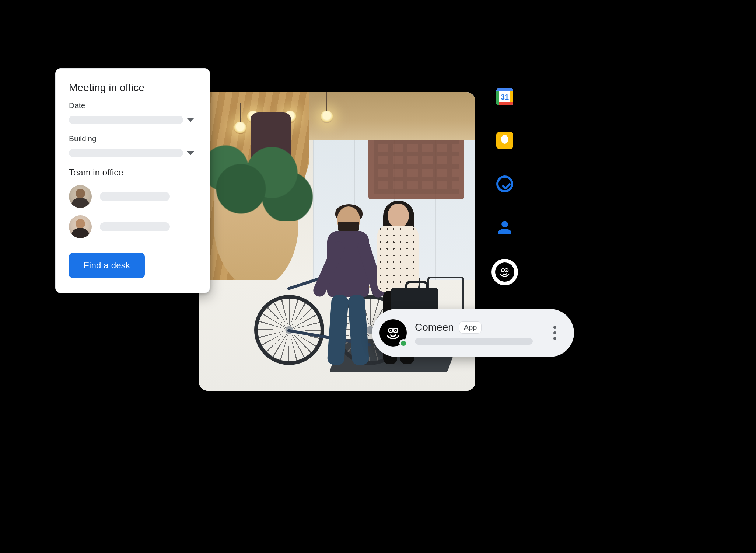 The width and height of the screenshot is (756, 553). I want to click on date-label: Date, so click(133, 105).